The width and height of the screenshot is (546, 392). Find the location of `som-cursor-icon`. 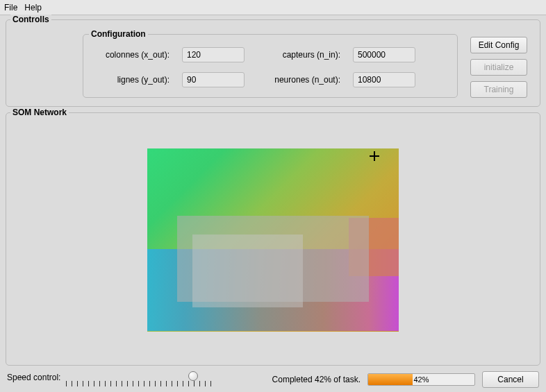

som-cursor-icon is located at coordinates (374, 156).